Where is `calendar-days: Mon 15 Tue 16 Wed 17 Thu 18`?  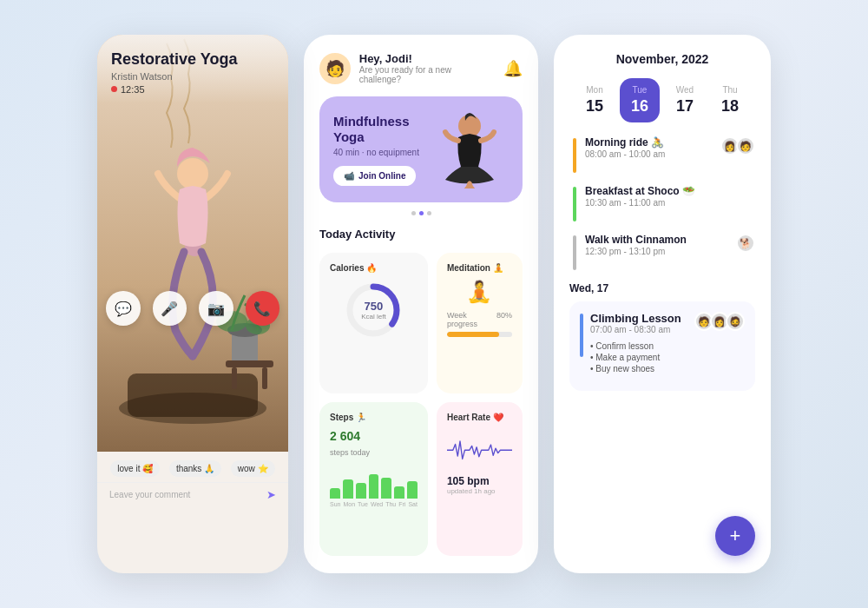
calendar-days: Mon 15 Tue 16 Wed 17 Thu 18 is located at coordinates (662, 101).